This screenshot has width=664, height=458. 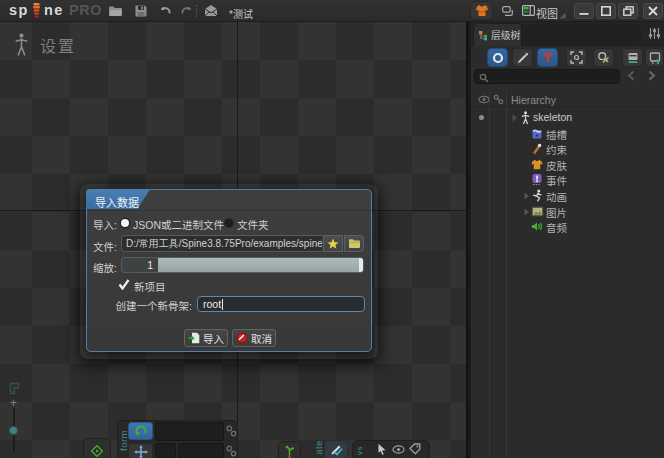 What do you see at coordinates (568, 118) in the screenshot?
I see `tree-row-skeleton: skeleton` at bounding box center [568, 118].